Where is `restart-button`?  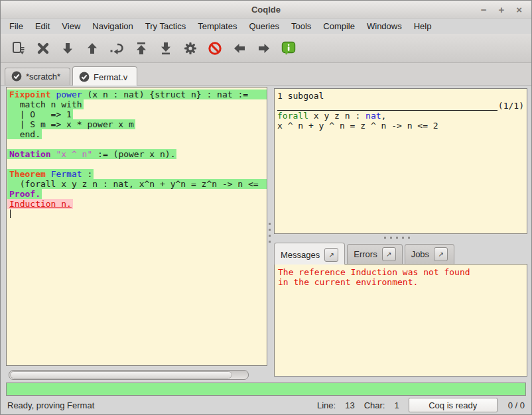
restart-button is located at coordinates (141, 48).